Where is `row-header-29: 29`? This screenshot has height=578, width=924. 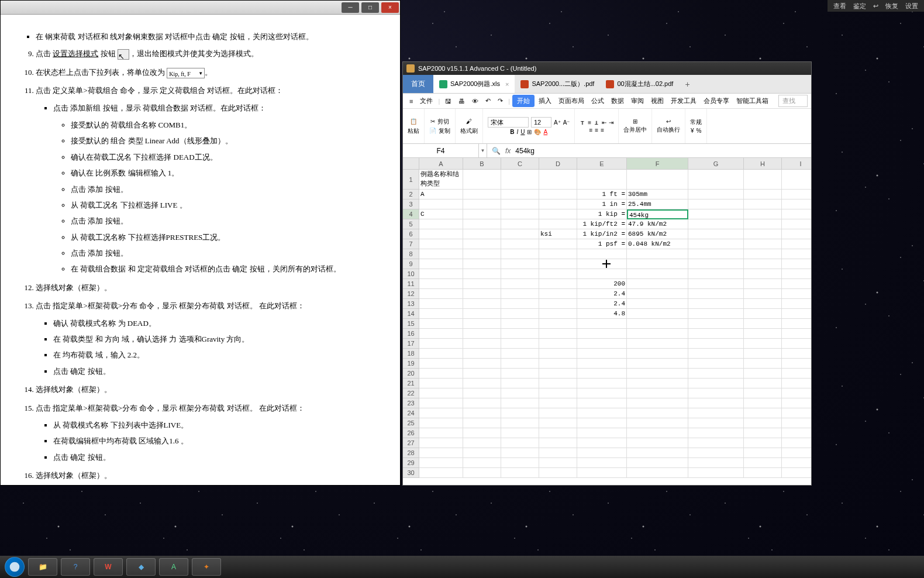
row-header-29: 29 is located at coordinates (411, 463).